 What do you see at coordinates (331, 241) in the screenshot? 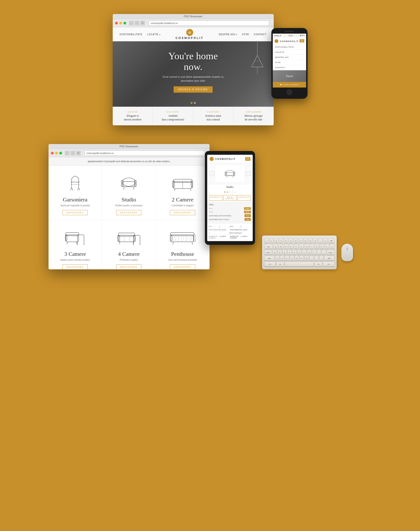
I see `key-backspace: ⌫` at bounding box center [331, 241].